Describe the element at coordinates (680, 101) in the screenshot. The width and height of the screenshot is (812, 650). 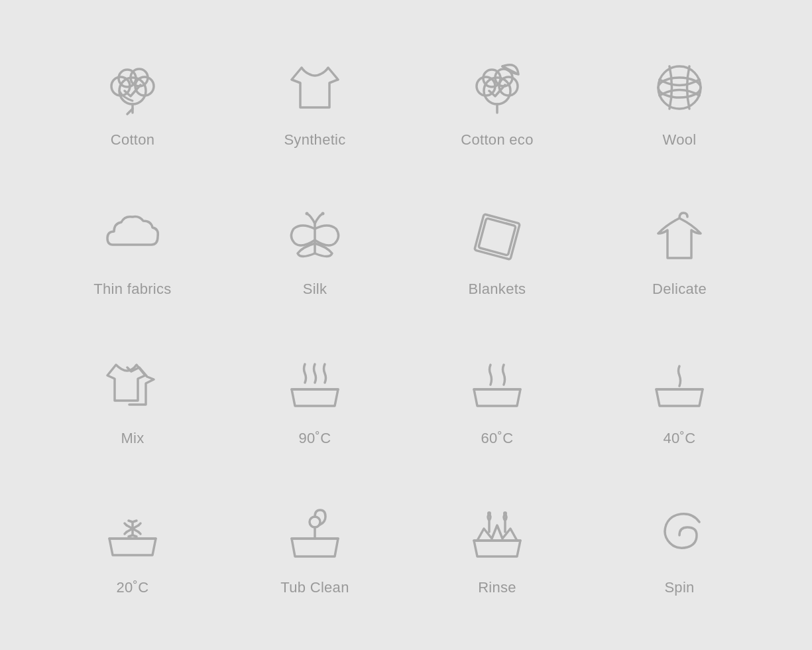
I see `cell-wool: Wool` at that location.